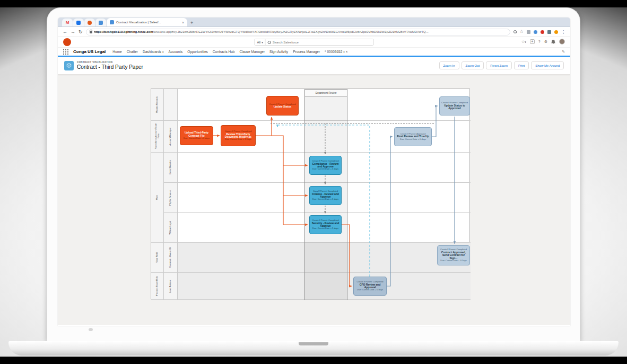  Describe the element at coordinates (260, 42) in the screenshot. I see `search-scope: All▾` at that location.